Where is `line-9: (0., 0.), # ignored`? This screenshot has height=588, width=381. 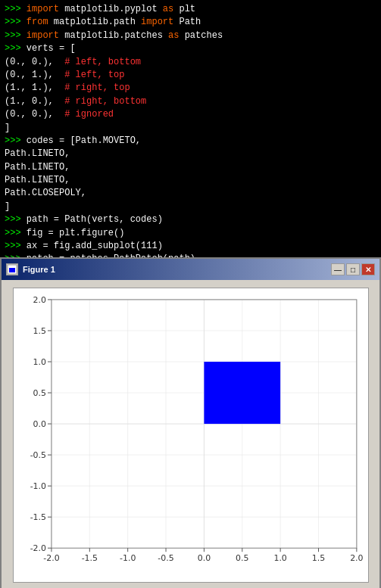
line-9: (0., 0.), # ignored is located at coordinates (191, 115).